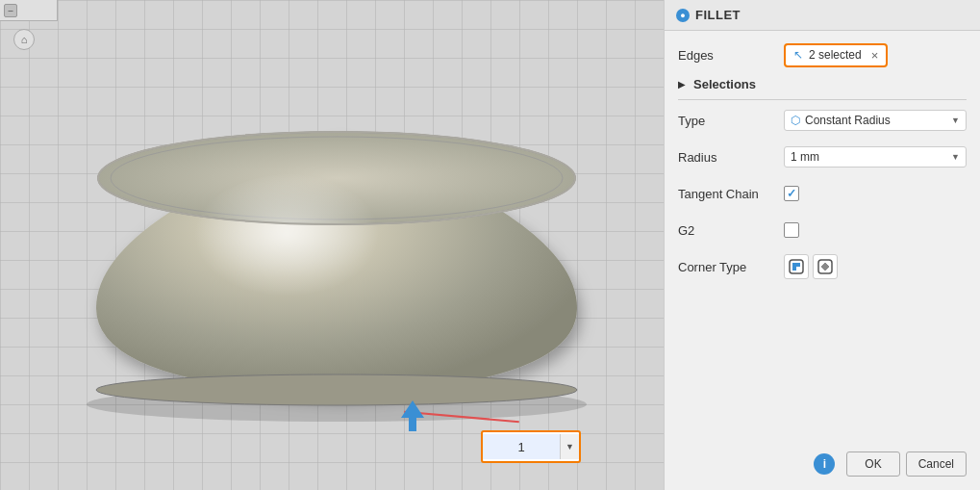  What do you see at coordinates (875, 267) in the screenshot?
I see `corner-type-content` at bounding box center [875, 267].